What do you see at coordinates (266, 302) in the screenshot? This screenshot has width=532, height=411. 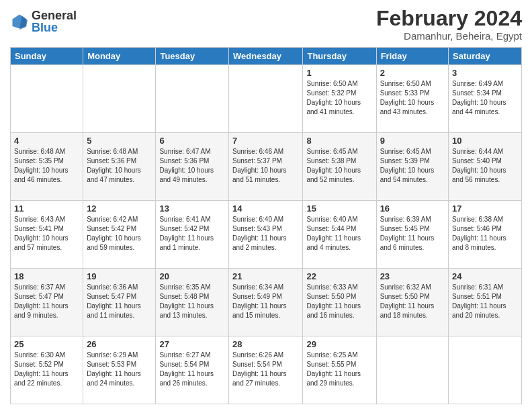 I see `calendar-cell: 21Sunrise: 6:34 AM Sunset: 5:49 PM Dayli…` at bounding box center [266, 302].